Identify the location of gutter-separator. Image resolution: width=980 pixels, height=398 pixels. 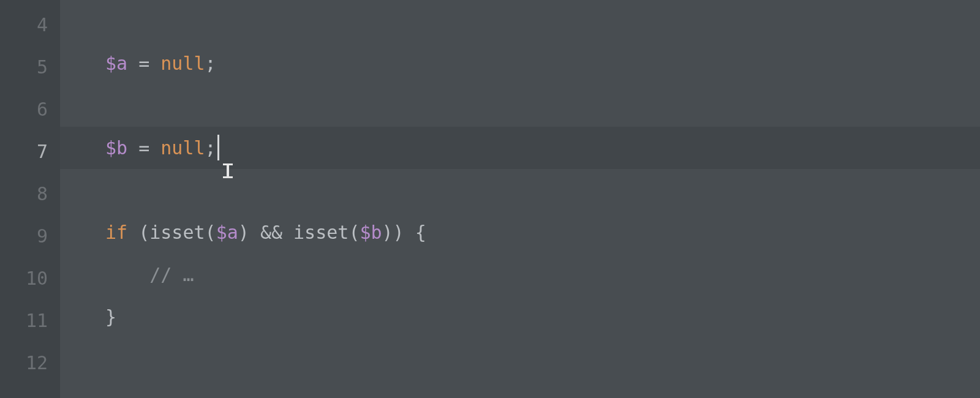
(79, 199).